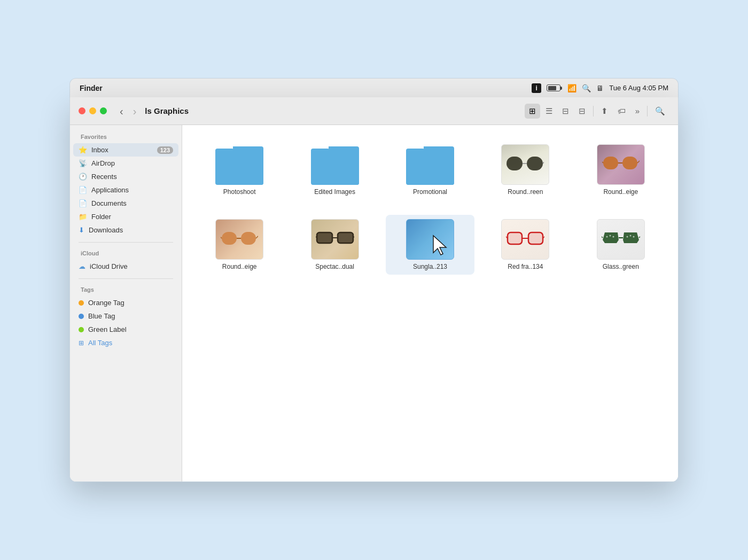  Describe the element at coordinates (82, 266) in the screenshot. I see `icloud-icon: ☁` at that location.